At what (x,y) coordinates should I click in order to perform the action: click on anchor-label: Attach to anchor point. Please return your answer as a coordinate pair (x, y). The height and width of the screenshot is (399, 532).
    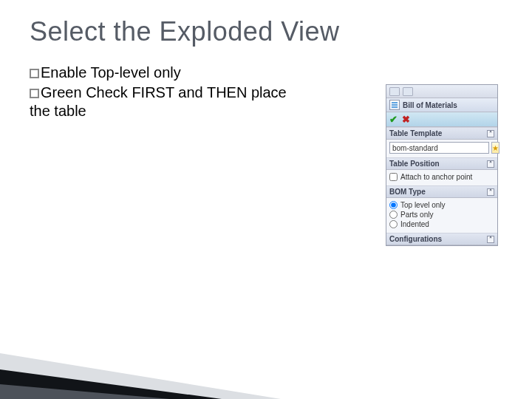
    Looking at the image, I should click on (436, 177).